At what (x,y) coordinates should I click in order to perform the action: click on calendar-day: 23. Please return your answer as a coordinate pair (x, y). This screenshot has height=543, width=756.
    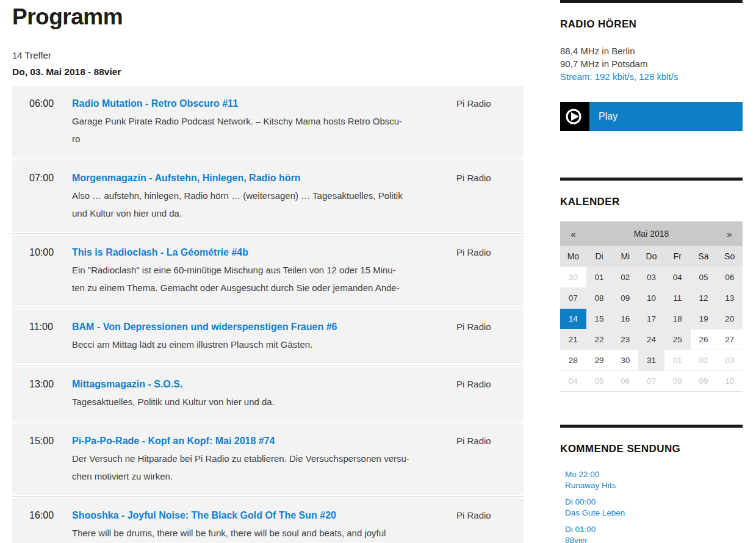
    Looking at the image, I should click on (625, 339).